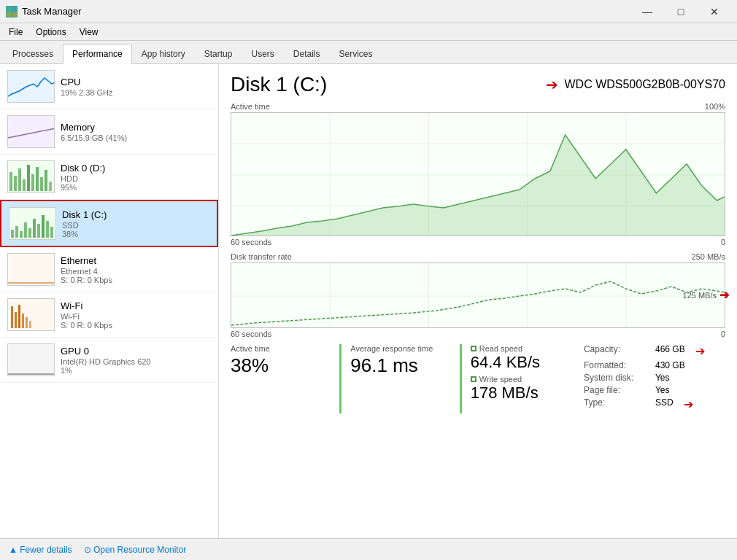 This screenshot has height=560, width=737. Describe the element at coordinates (663, 378) in the screenshot. I see `system-disk-value: Yes` at that location.